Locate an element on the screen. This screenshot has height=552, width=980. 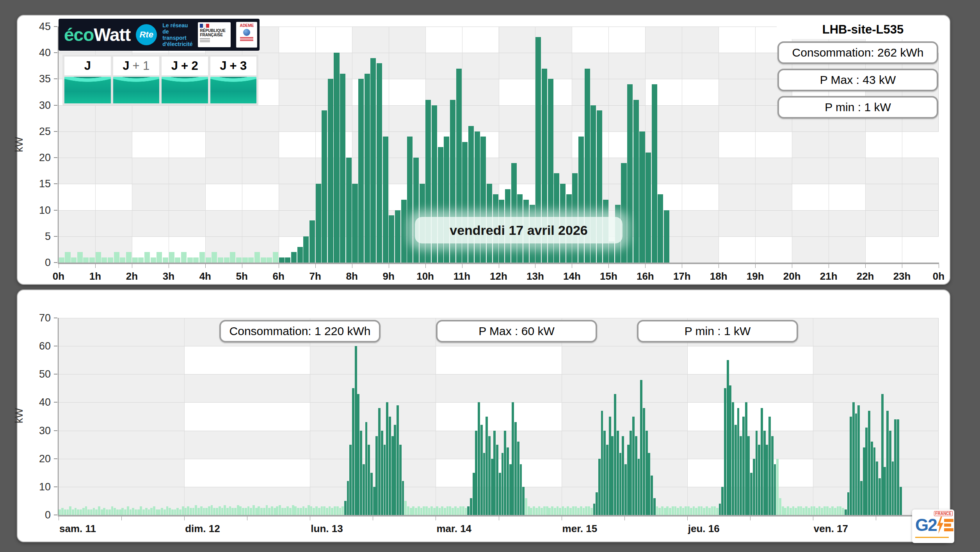
rte-logo-icon: Rte is located at coordinates (146, 35).